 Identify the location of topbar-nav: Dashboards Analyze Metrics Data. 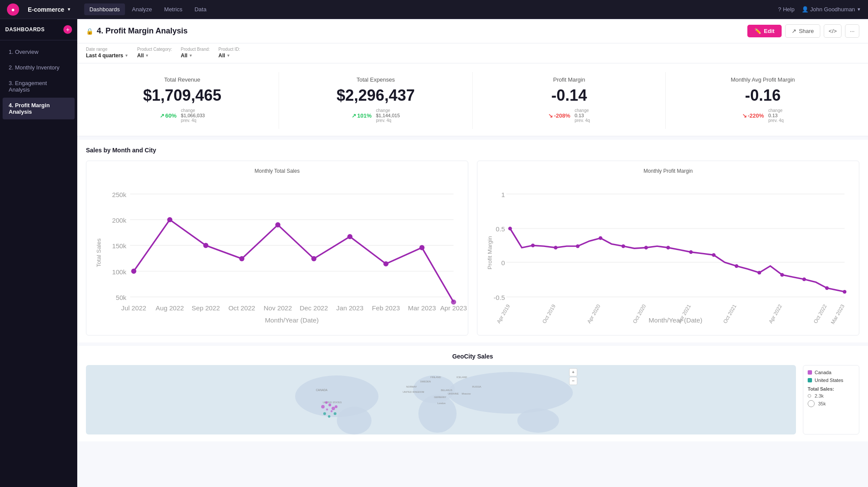
(148, 10).